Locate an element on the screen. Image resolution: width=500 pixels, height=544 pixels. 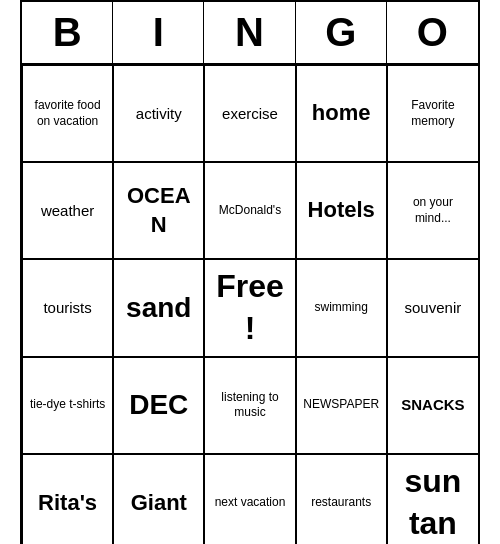
cell-text: activity is located at coordinates (159, 114).